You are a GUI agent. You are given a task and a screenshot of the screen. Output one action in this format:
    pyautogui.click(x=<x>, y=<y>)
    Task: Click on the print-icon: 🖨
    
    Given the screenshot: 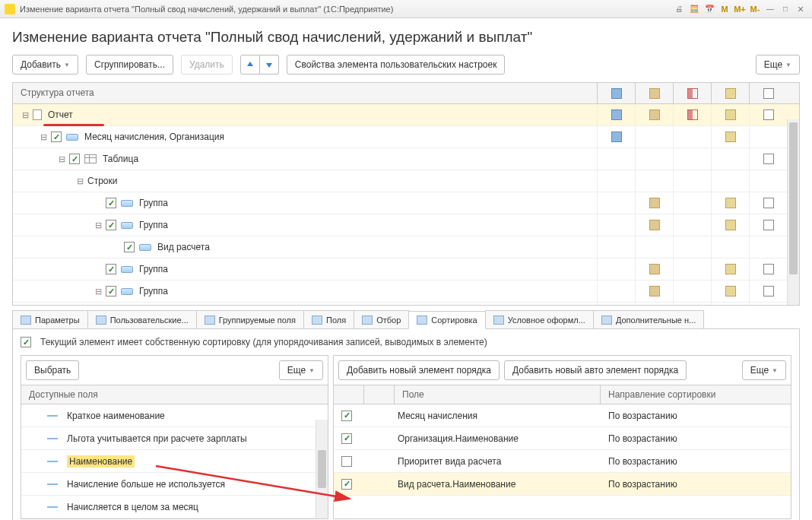 What is the action you would take?
    pyautogui.click(x=679, y=9)
    